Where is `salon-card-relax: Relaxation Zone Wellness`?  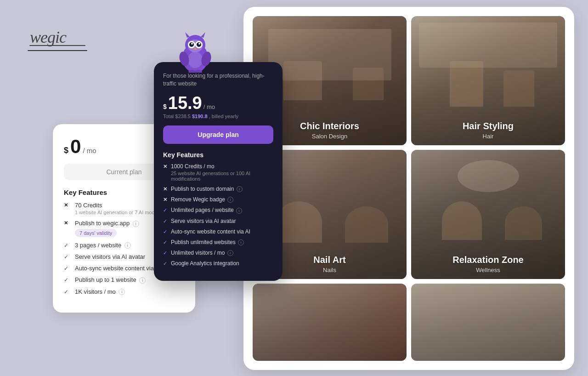 salon-card-relax: Relaxation Zone Wellness is located at coordinates (488, 214).